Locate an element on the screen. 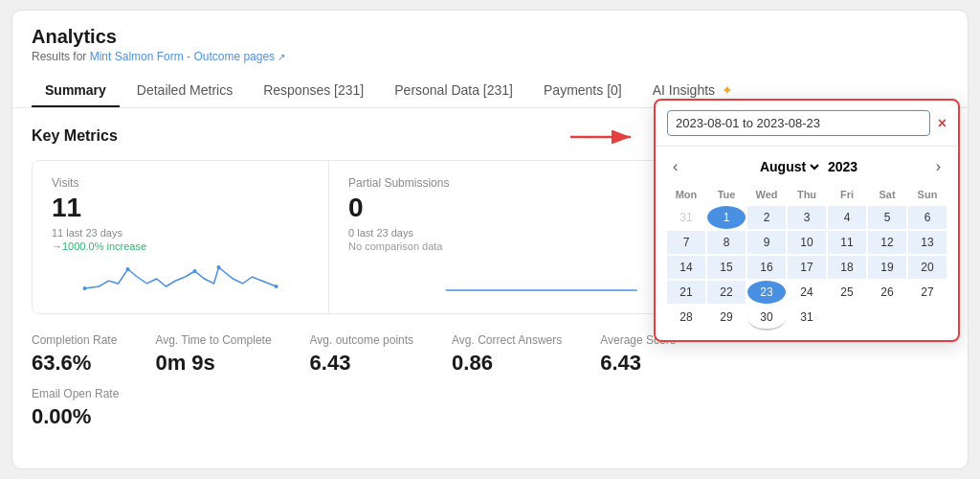 This screenshot has width=980, height=479. calendar: ‹ August 2023 › Mon Tue Wed Thu Fri is located at coordinates (807, 243).